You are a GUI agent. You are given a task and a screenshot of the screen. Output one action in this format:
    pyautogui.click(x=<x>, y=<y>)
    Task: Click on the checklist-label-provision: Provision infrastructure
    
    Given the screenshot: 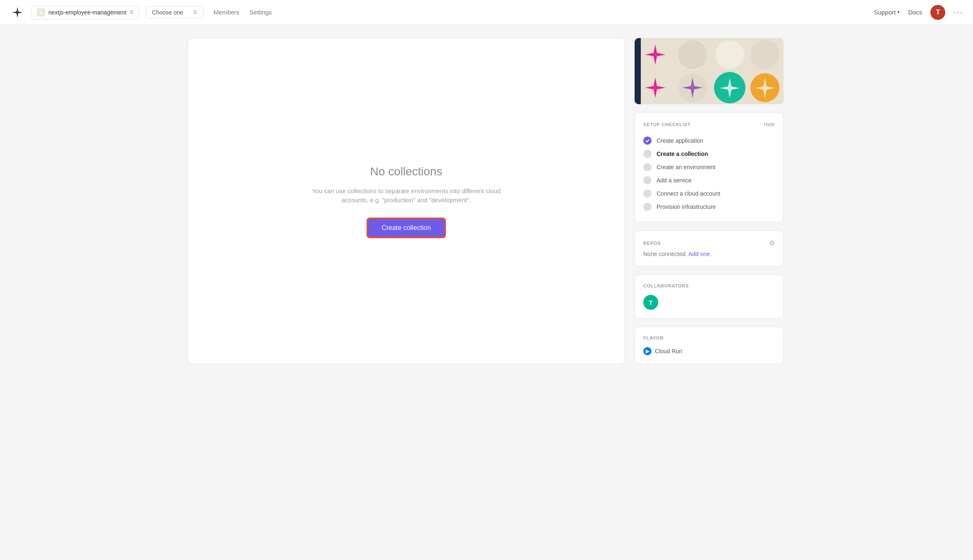 What is the action you would take?
    pyautogui.click(x=686, y=207)
    